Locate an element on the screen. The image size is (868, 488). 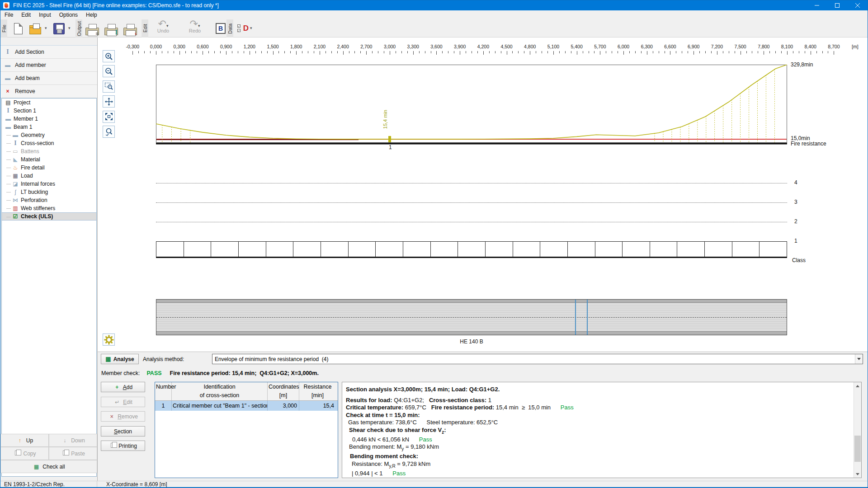
ruler-label: 0,900 is located at coordinates (226, 47).